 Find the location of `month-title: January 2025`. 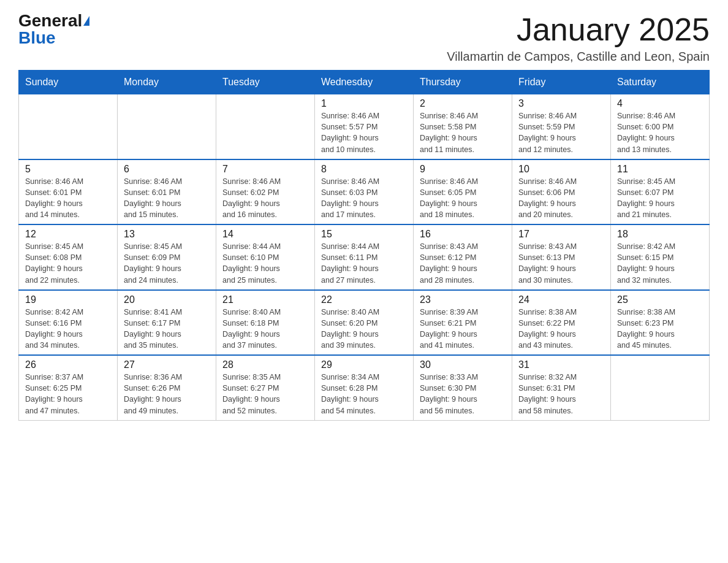

month-title: January 2025 is located at coordinates (578, 29).